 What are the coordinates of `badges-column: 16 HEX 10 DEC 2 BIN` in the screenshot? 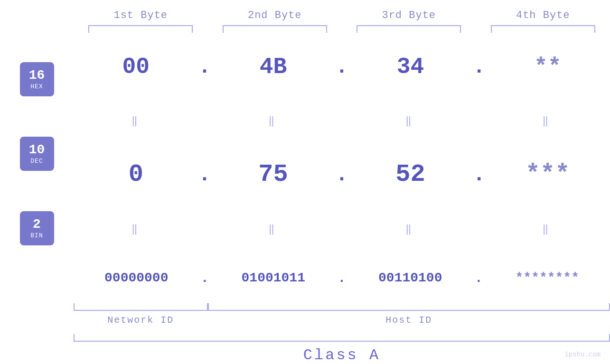 It's located at (37, 168).